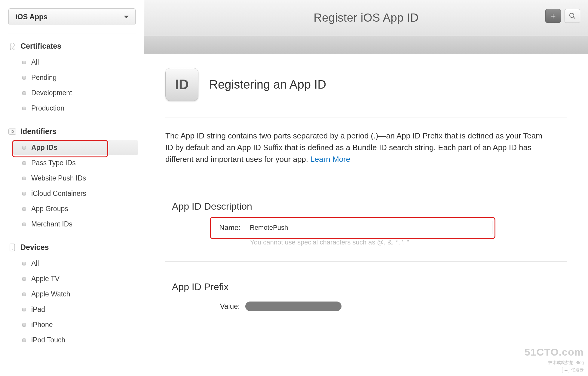 This screenshot has width=588, height=376. What do you see at coordinates (38, 132) in the screenshot?
I see `group-label: Identifiers` at bounding box center [38, 132].